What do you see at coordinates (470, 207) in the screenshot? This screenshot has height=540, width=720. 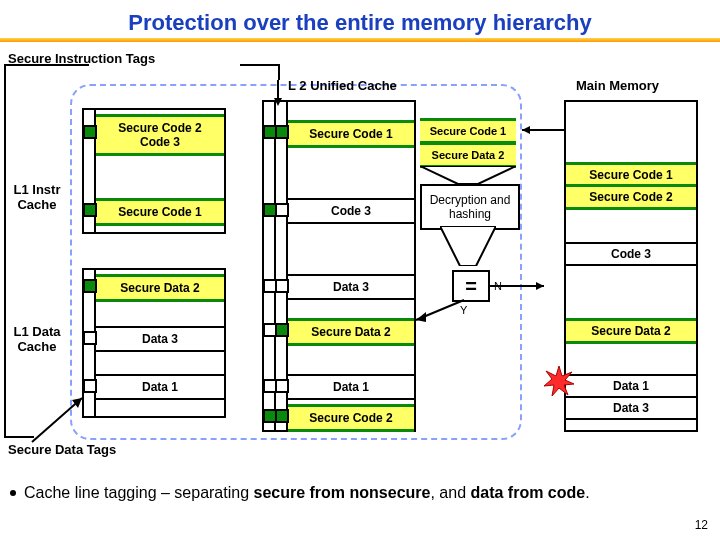 I see `decryption-box: Decryption and hashing` at bounding box center [470, 207].